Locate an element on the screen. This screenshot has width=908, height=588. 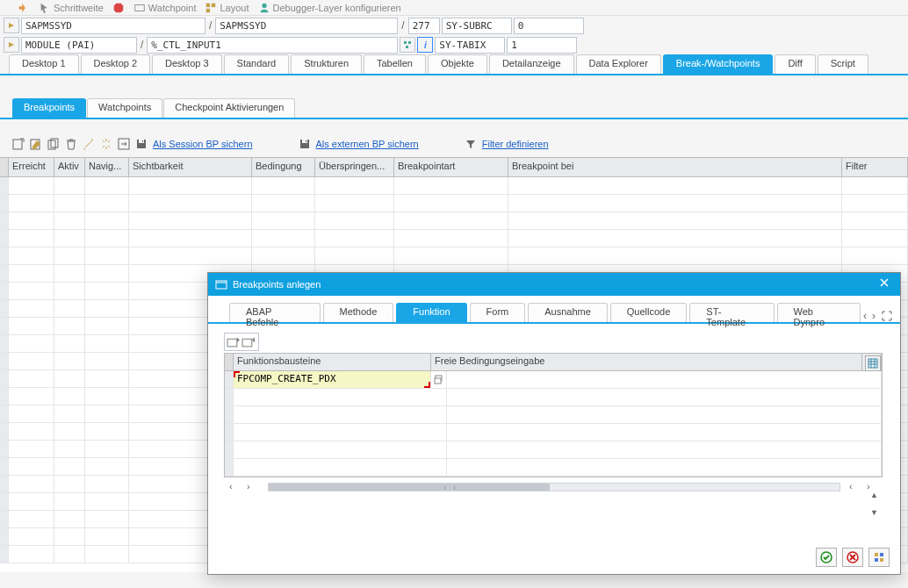
tree-button is located at coordinates (407, 45).